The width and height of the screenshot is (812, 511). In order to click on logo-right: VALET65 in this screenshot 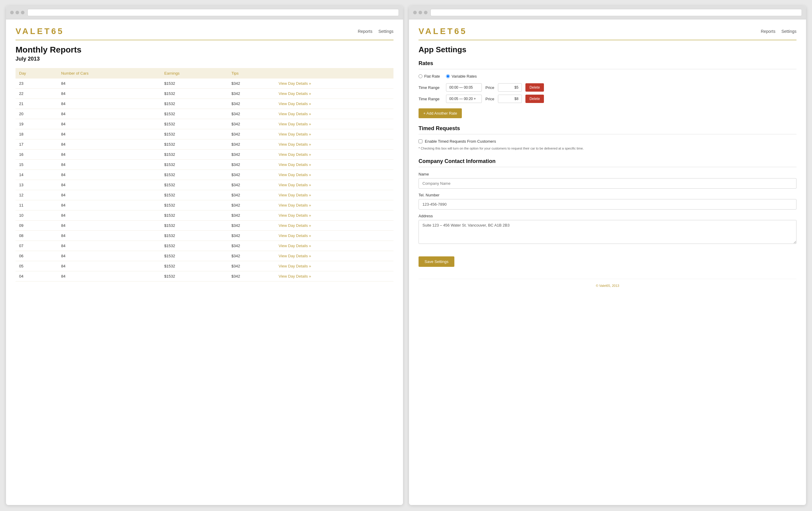, I will do `click(443, 31)`.